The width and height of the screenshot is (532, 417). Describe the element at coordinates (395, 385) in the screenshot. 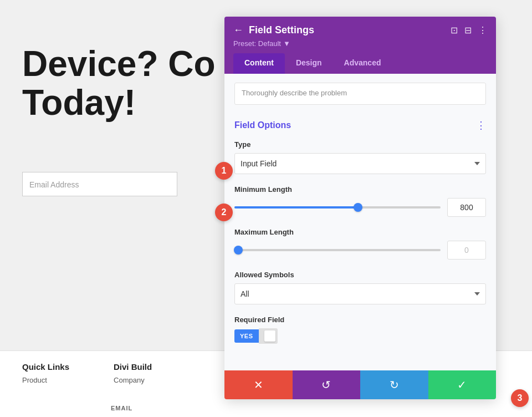

I see `redo-button: ↻` at that location.